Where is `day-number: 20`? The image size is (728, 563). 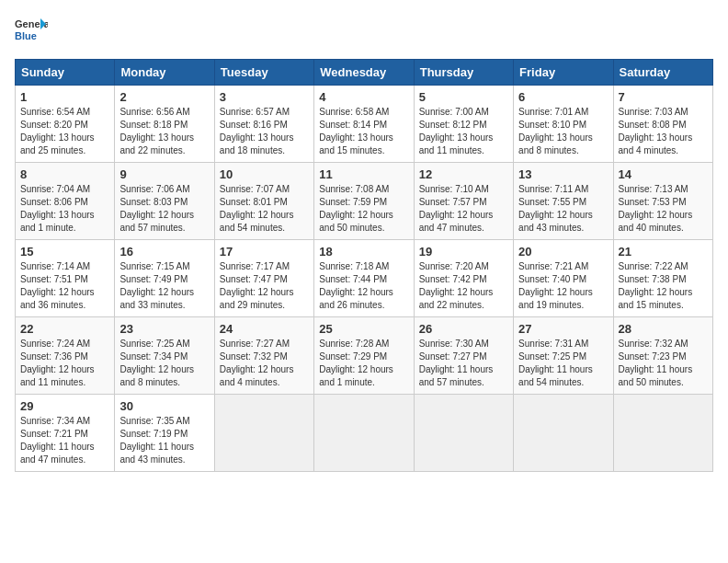 day-number: 20 is located at coordinates (563, 252).